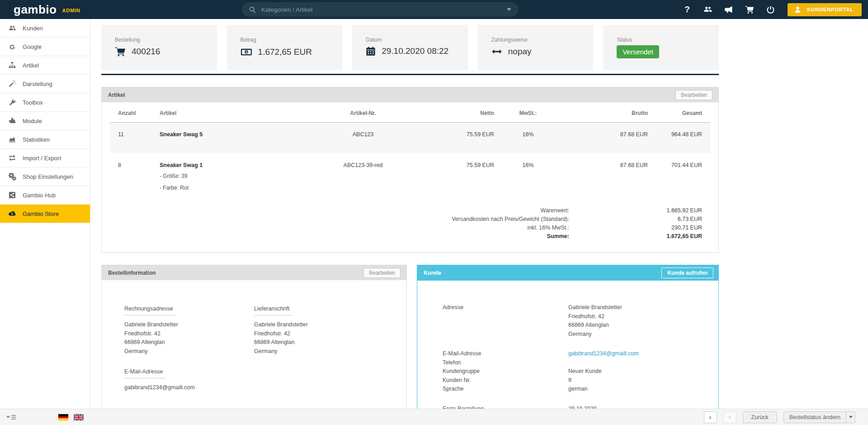  What do you see at coordinates (528, 113) in the screenshot?
I see `col-header-mwst: MwSt.:` at bounding box center [528, 113].